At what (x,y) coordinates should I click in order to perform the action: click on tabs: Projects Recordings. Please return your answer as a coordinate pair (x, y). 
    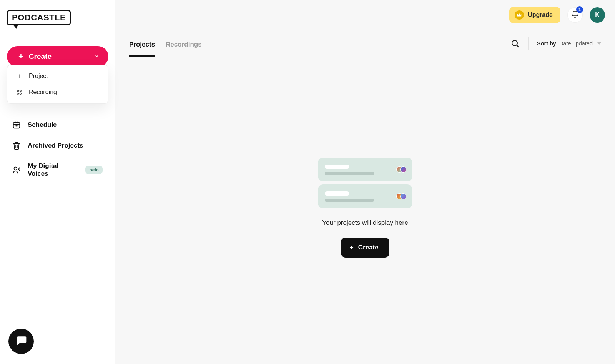
    Looking at the image, I should click on (165, 43).